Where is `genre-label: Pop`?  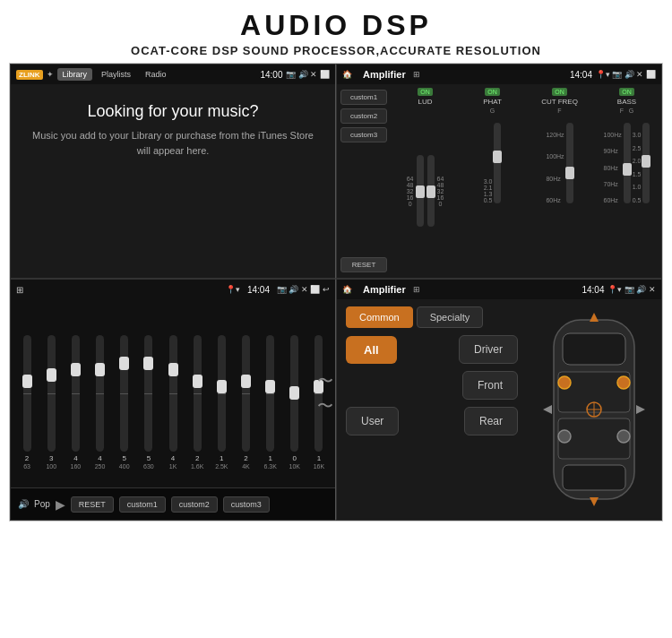 genre-label: Pop is located at coordinates (42, 504).